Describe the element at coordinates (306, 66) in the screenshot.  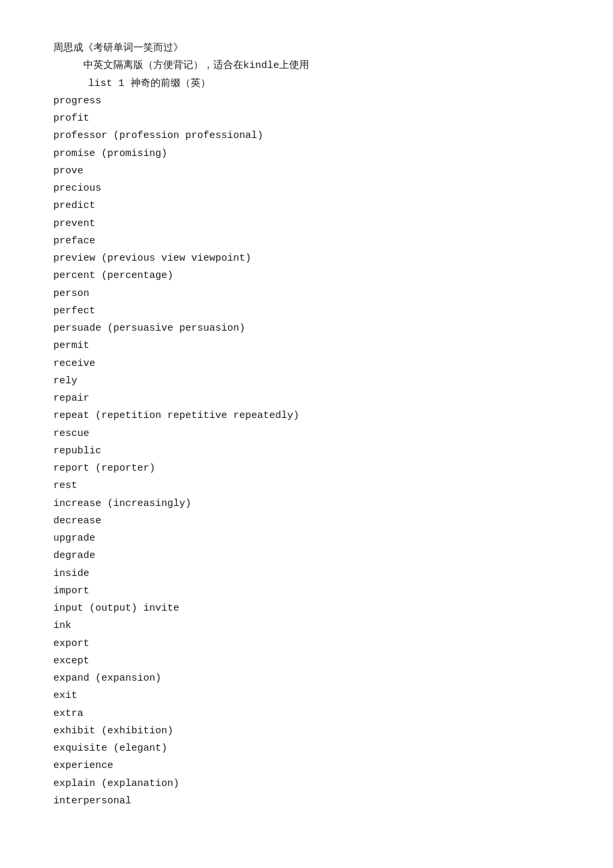
I see `subtitle-line1: 中英文隔离版（方便背记），适合在kindle上使用` at that location.